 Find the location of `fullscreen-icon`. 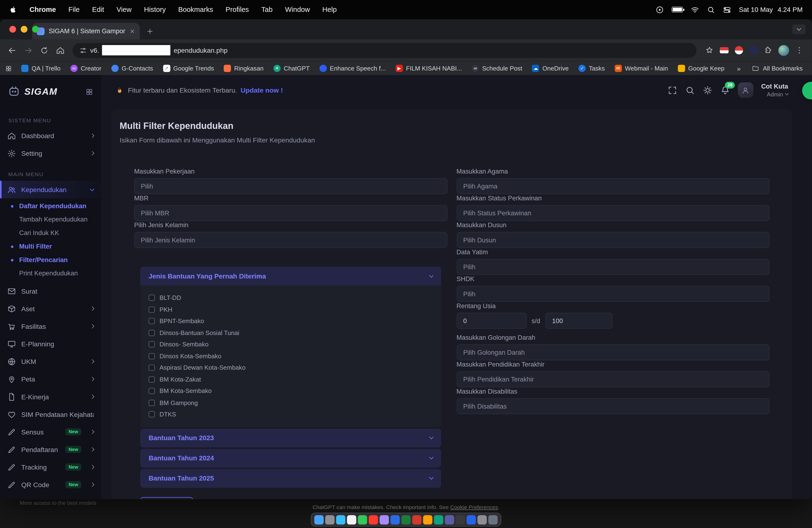

fullscreen-icon is located at coordinates (672, 90).